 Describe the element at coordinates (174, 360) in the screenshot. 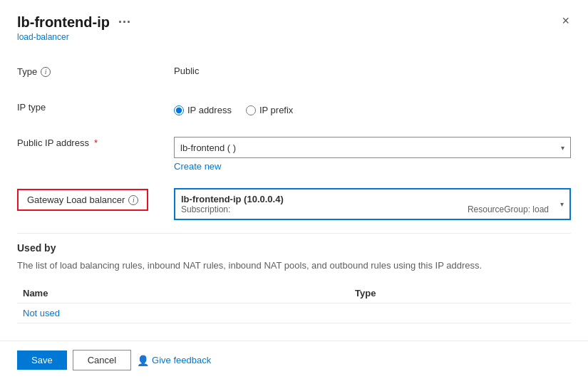

I see `feedback-link: 👤 Give feedback` at that location.